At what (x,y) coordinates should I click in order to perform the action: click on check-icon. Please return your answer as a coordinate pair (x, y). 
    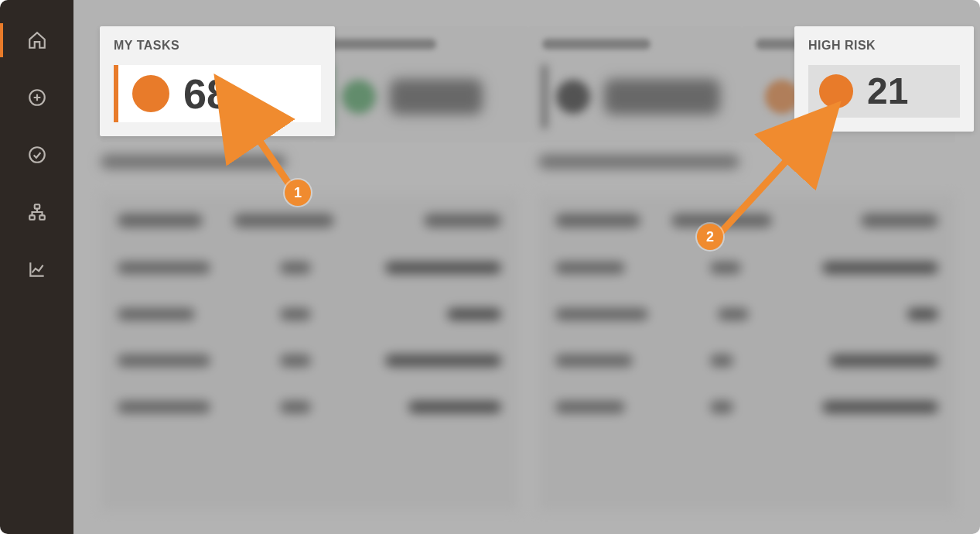
    Looking at the image, I should click on (37, 155).